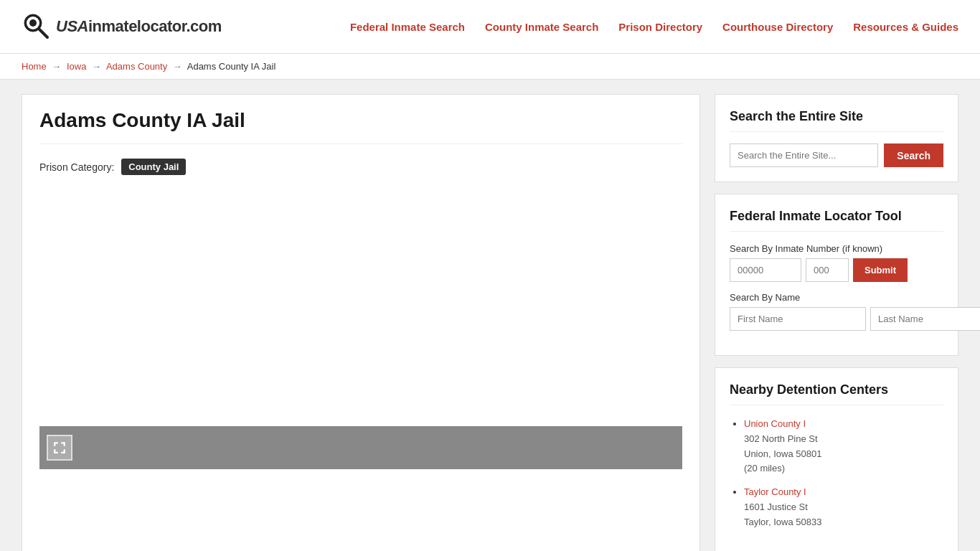 This screenshot has width=980, height=551. What do you see at coordinates (880, 270) in the screenshot?
I see `inmate-number-submit-button: Submit` at bounding box center [880, 270].